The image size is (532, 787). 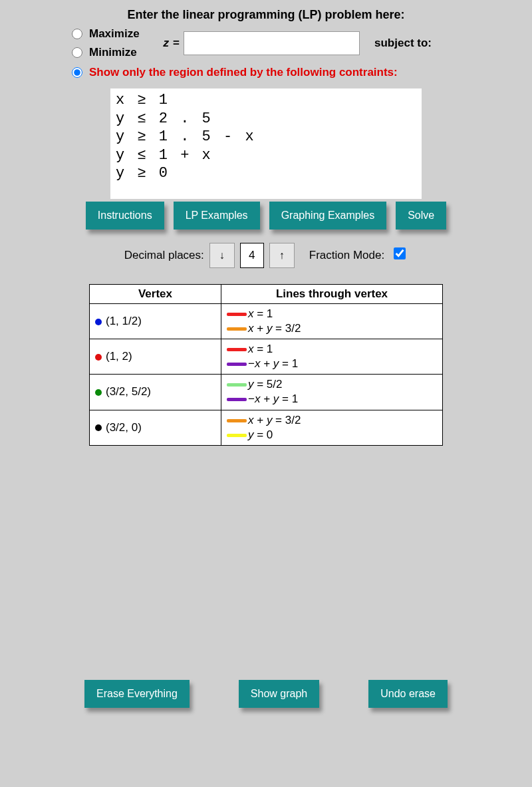 I want to click on decimal-decrease-button: ↓, so click(x=222, y=255).